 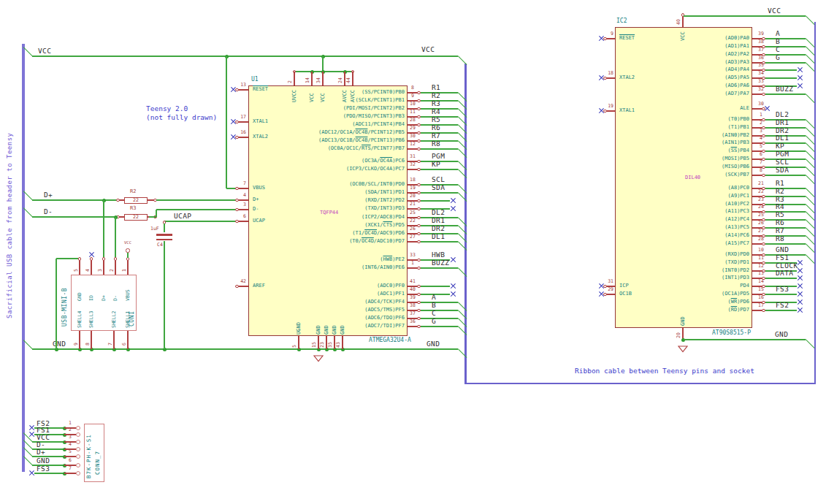 What do you see at coordinates (129, 320) in the screenshot?
I see `pin-name: SHELL1` at bounding box center [129, 320].